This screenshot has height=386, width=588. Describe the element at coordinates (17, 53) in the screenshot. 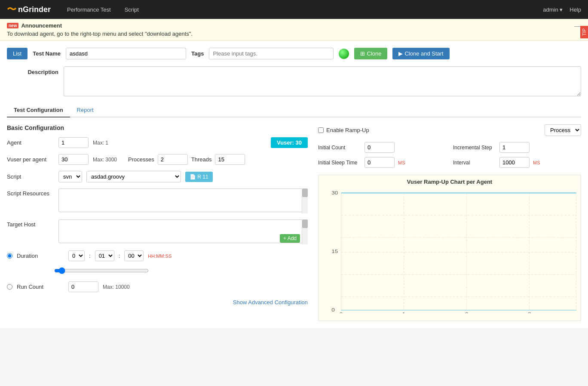

I see `list-button: List` at that location.